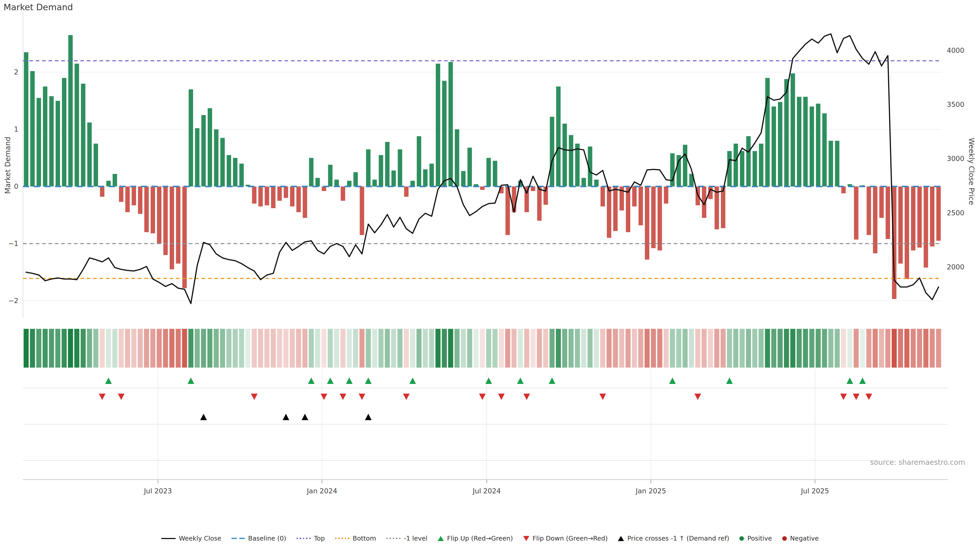 Image resolution: width=980 pixels, height=551 pixels. I want to click on legend-label: Flip Down (Green→Red), so click(570, 538).